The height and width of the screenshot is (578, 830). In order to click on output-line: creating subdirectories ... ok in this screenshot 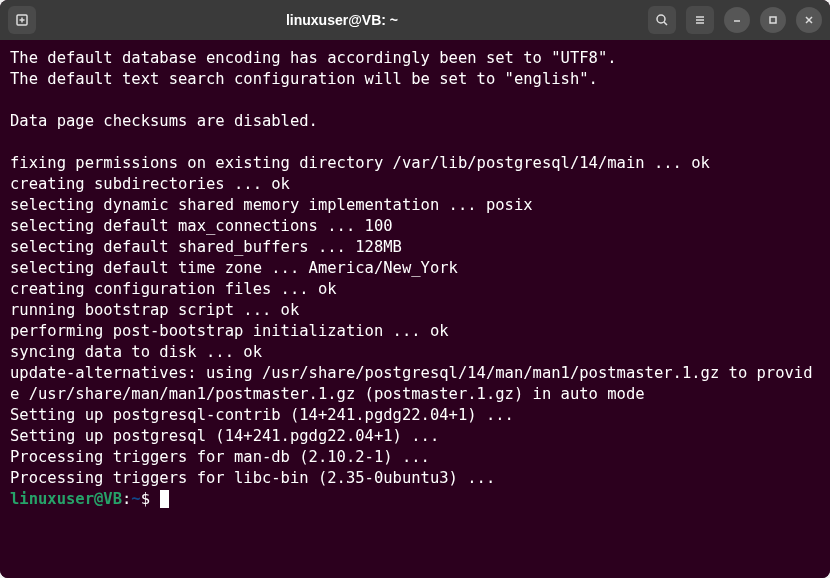, I will do `click(415, 184)`.